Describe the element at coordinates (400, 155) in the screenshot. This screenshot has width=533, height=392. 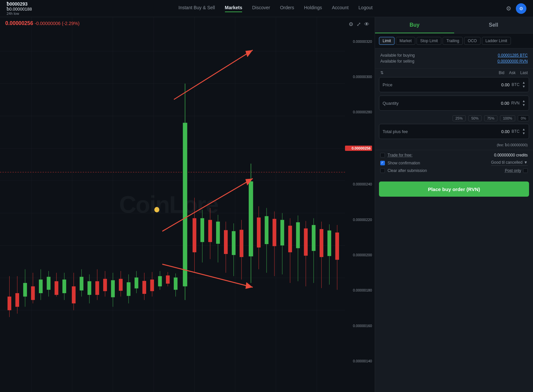
I see `trade-free-label: Trade for free:` at that location.